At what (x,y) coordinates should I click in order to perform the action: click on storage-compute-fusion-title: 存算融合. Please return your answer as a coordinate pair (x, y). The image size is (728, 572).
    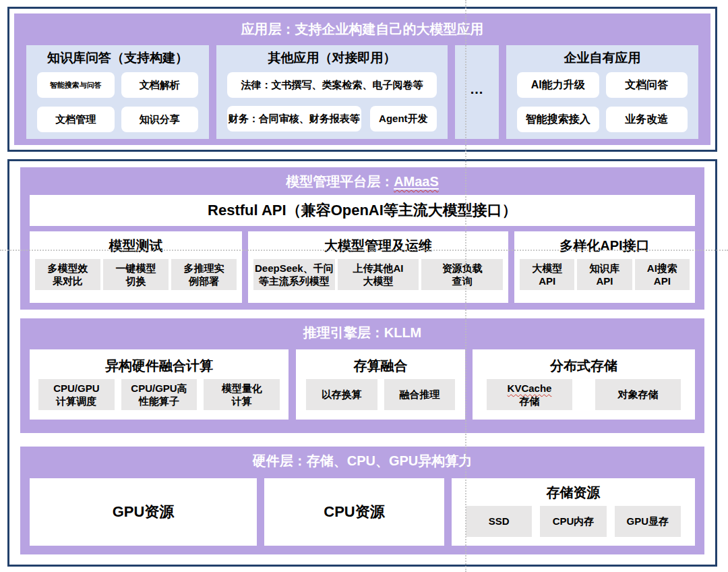
    Looking at the image, I should click on (380, 366).